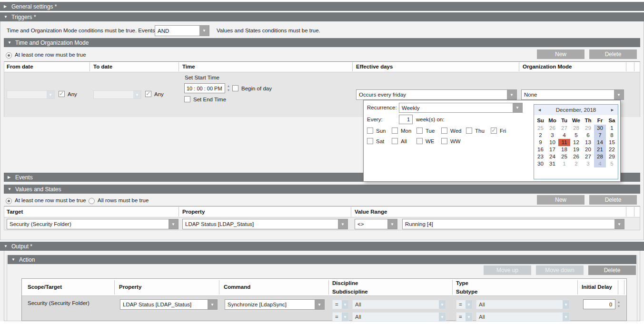 The image size is (644, 324). What do you see at coordinates (379, 141) in the screenshot?
I see `weekday-checkbox-sat: Sat` at bounding box center [379, 141].